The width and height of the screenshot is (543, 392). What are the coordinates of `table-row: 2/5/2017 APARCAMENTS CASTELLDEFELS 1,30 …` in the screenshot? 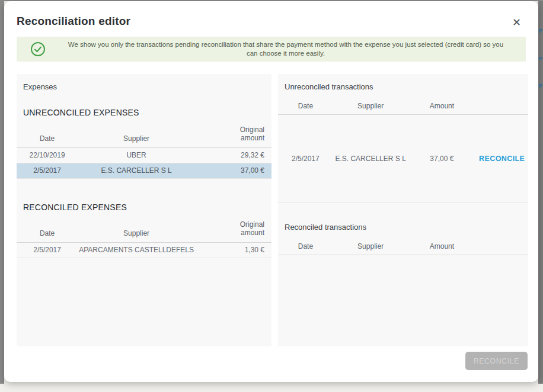 It's located at (144, 250).